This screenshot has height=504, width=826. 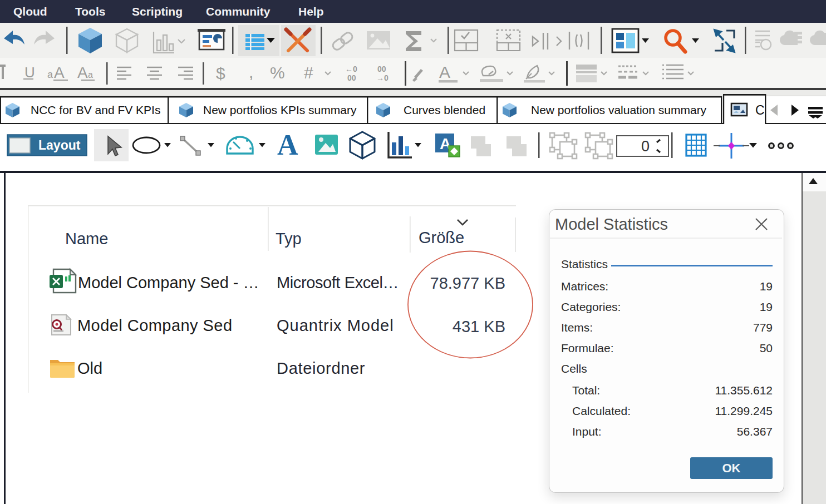 I want to click on svg-text: U, so click(x=30, y=72).